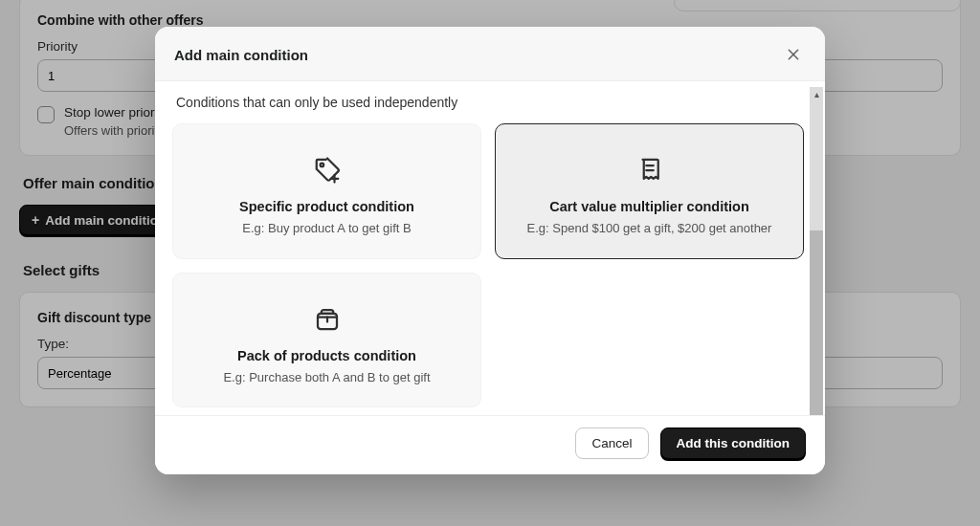 The width and height of the screenshot is (980, 526). Describe the element at coordinates (327, 319) in the screenshot. I see `box-icon` at that location.